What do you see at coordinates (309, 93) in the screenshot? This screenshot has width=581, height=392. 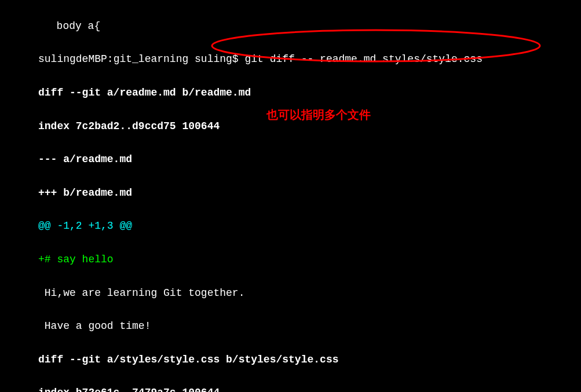 I see `diff-header: diff --git a/readme.md b/readme.md` at bounding box center [309, 93].